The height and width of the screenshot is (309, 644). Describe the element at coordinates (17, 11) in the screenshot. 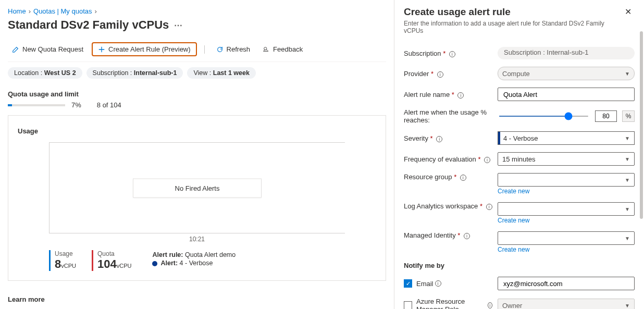

I see `breadcrumb-home: Home` at that location.